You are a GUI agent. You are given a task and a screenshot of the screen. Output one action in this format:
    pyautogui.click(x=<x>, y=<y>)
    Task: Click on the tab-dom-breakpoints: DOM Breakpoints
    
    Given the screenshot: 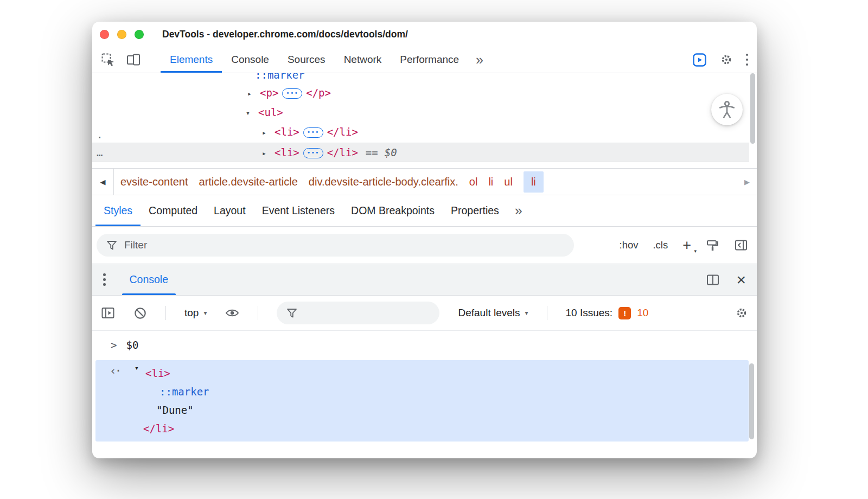 What is the action you would take?
    pyautogui.click(x=393, y=210)
    